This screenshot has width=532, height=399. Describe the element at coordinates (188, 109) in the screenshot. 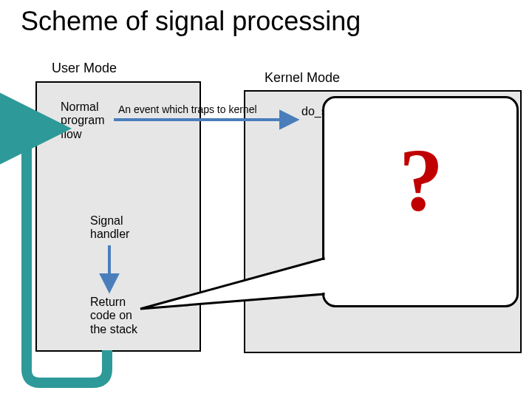

I see `event-trap-label: An event which traps to kernel` at that location.